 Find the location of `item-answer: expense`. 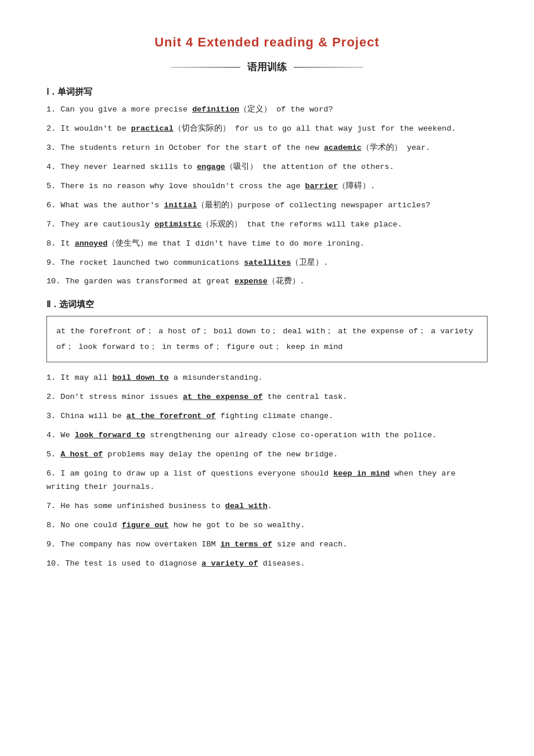

item-answer: expense is located at coordinates (251, 281).